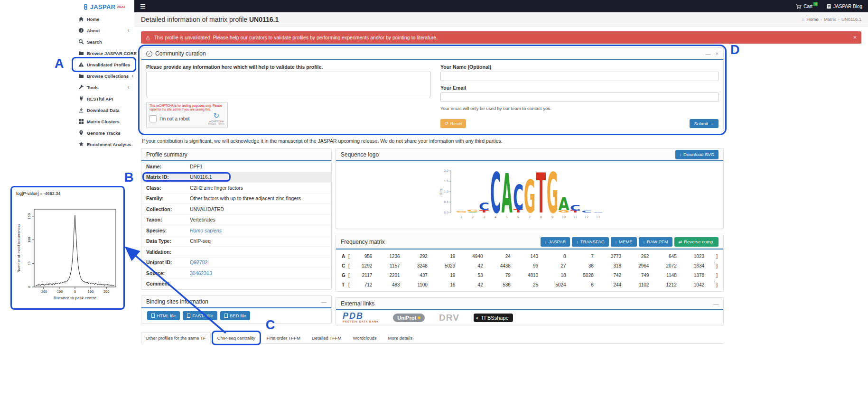  Describe the element at coordinates (407, 318) in the screenshot. I see `uniprot-logo-text: UniProt` at that location.